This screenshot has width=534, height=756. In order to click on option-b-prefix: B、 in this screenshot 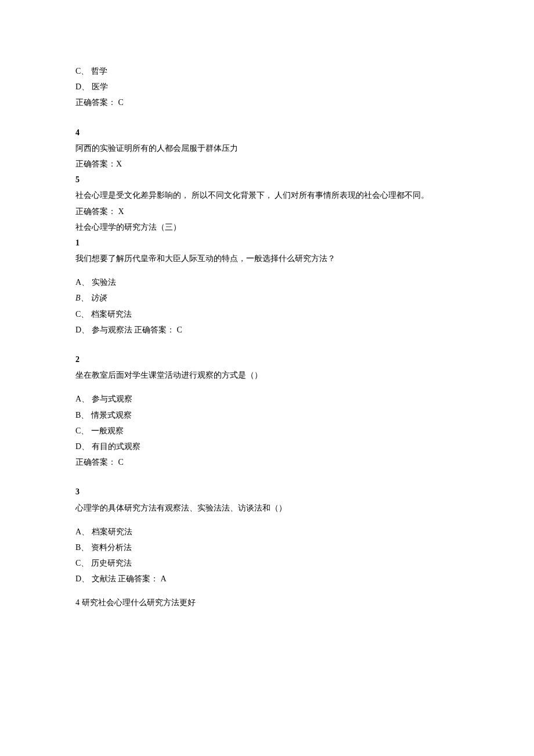, I will do `click(82, 298)`.